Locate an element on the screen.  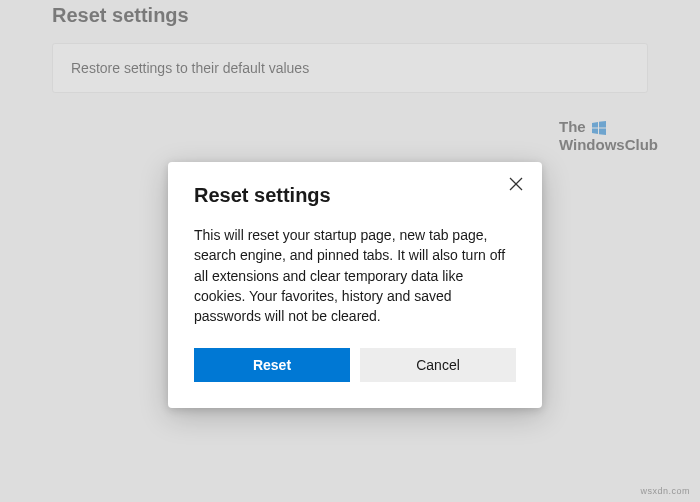
dialog-body: This will reset your startup page, new t… is located at coordinates (355, 276).